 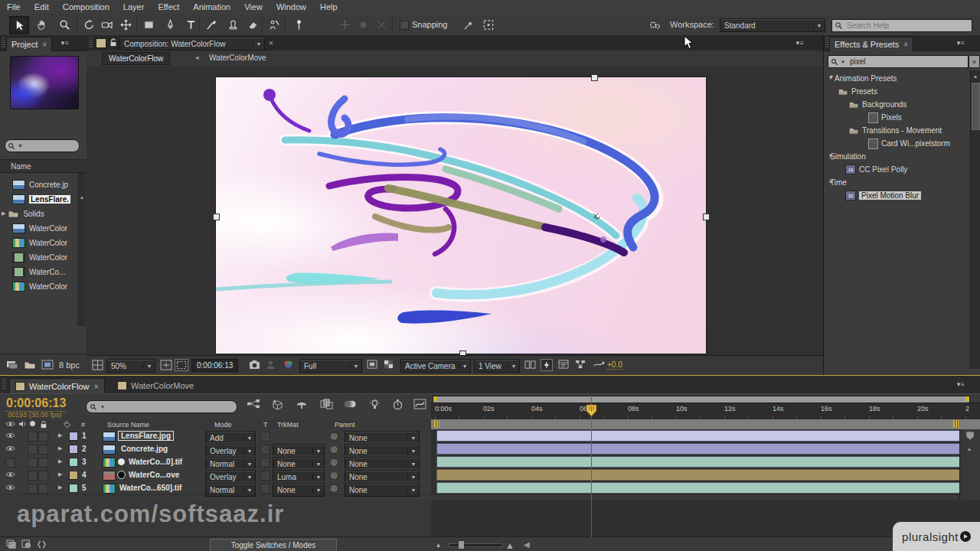 I want to click on layer-name: LensFlare.jpg, so click(x=145, y=436).